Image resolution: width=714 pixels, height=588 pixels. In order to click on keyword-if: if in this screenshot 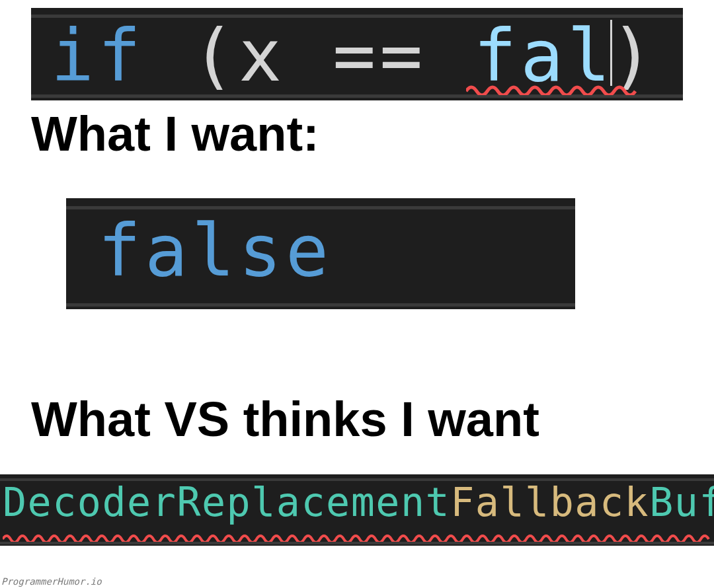, I will do `click(98, 55)`.